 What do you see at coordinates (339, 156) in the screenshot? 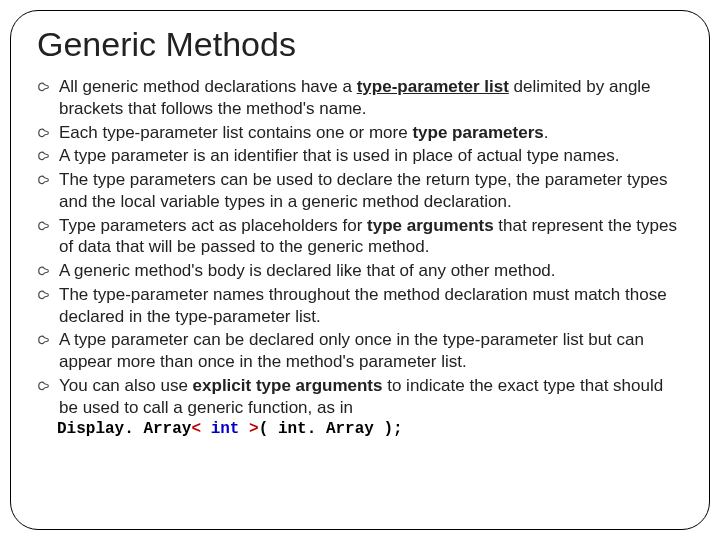
I see `bullet-text: A type parameter is an identifier that i…` at bounding box center [339, 156].